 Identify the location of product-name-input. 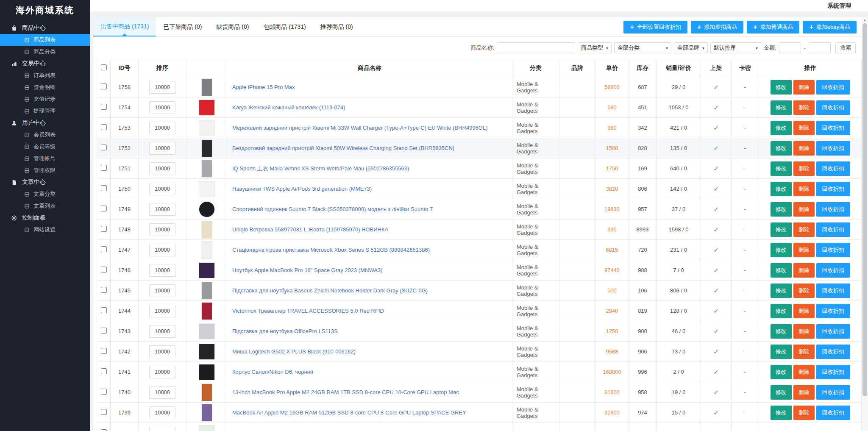
(536, 48).